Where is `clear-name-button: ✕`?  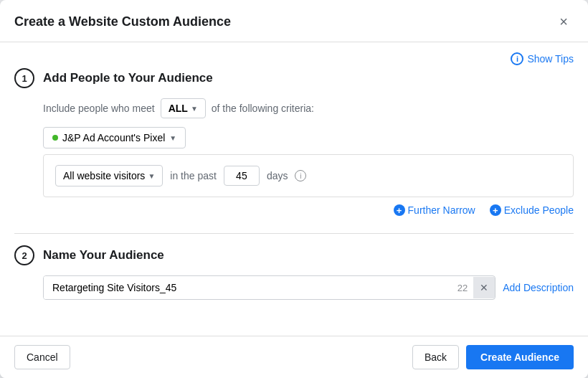 clear-name-button: ✕ is located at coordinates (484, 288).